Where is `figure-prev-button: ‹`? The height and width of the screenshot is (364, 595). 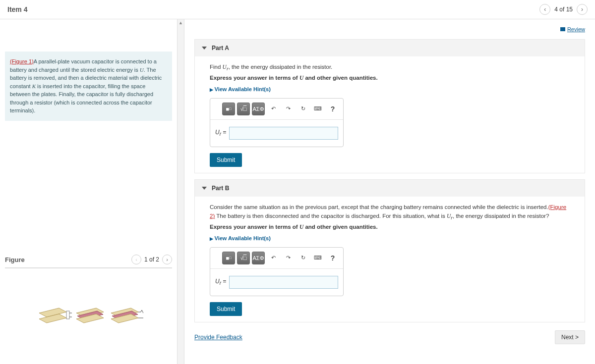 figure-prev-button: ‹ is located at coordinates (136, 260).